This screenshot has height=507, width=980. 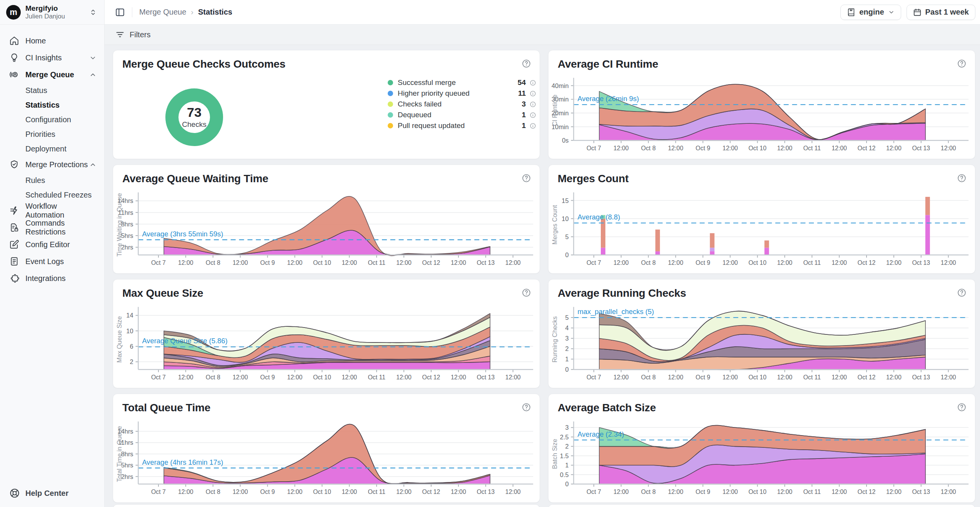 What do you see at coordinates (565, 201) in the screenshot?
I see `svg-text: 15` at bounding box center [565, 201].